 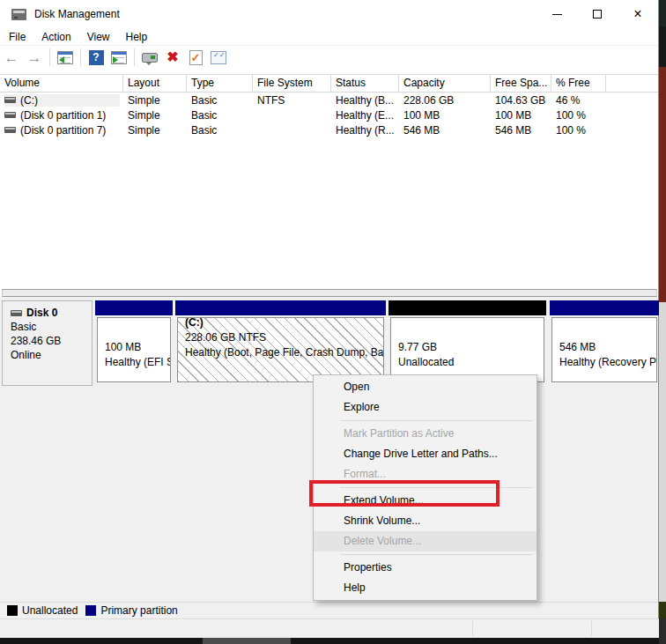 What do you see at coordinates (557, 14) in the screenshot?
I see `minimize-button` at bounding box center [557, 14].